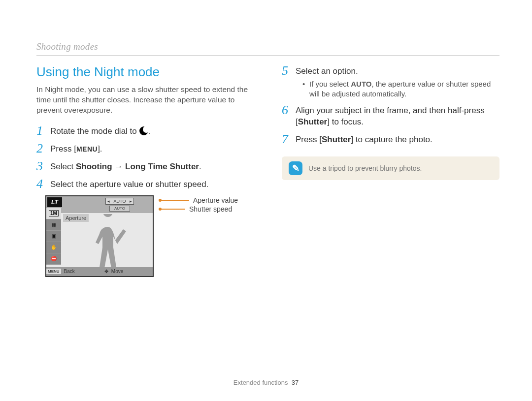  Describe the element at coordinates (401, 90) in the screenshot. I see `step-5-sub-bullet: If you select AUTO, the aperture value o…` at that location.